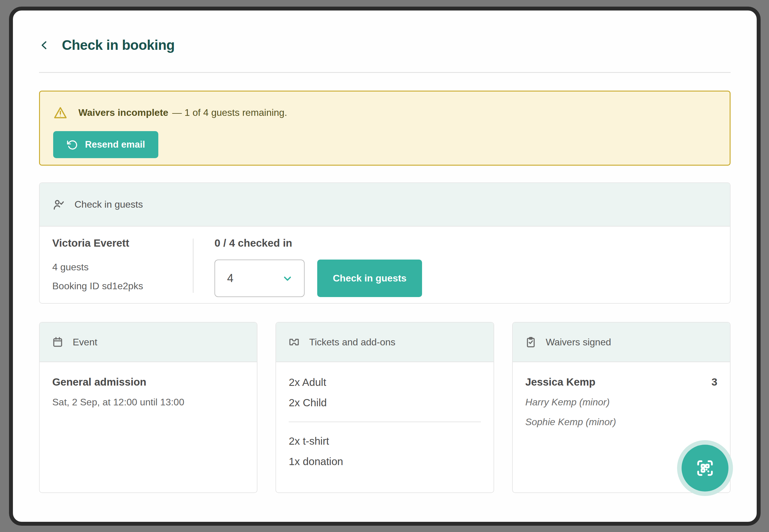 The image size is (769, 532). I want to click on clipboard-check-icon, so click(531, 342).